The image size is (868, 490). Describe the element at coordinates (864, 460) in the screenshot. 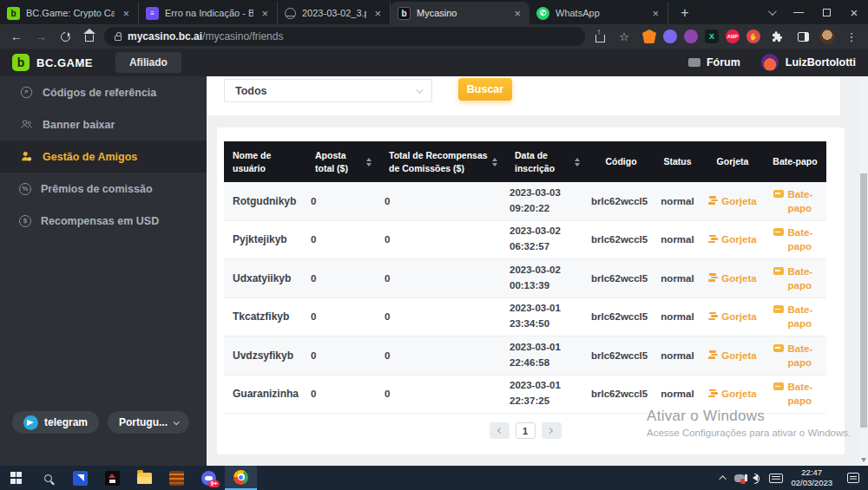

I see `scrollbar-down-arrow` at that location.